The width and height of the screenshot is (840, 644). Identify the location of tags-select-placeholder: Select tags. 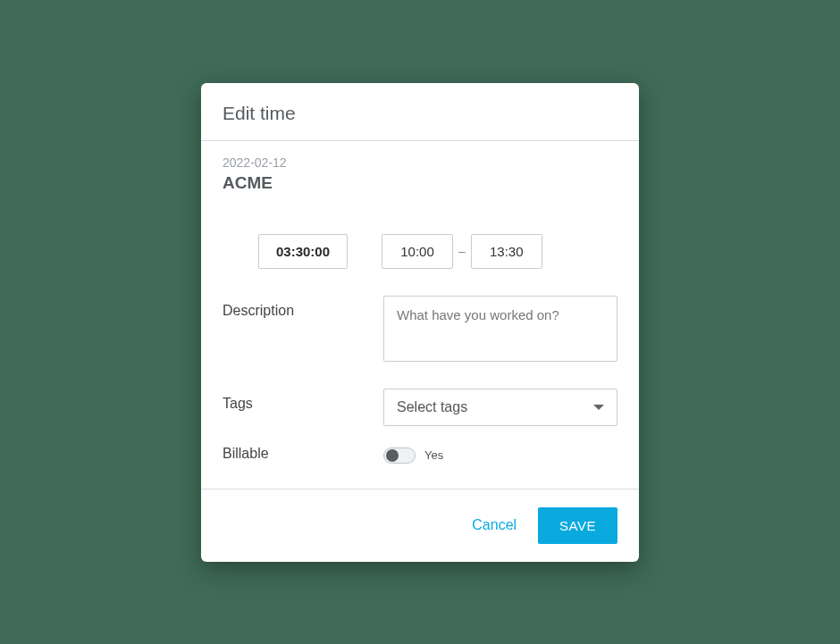
(433, 407).